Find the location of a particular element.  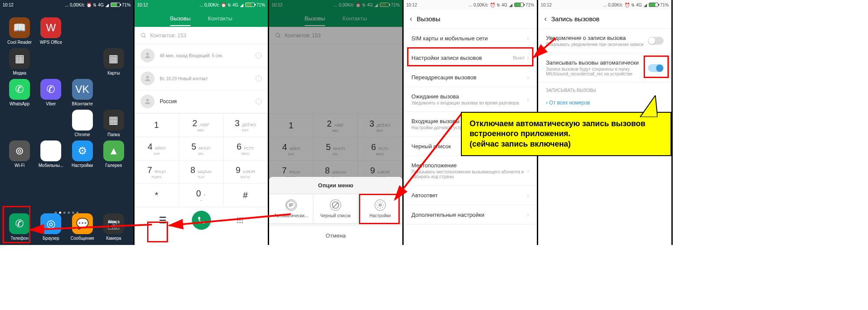

app-icon-graphic: 📷 is located at coordinates (114, 224).